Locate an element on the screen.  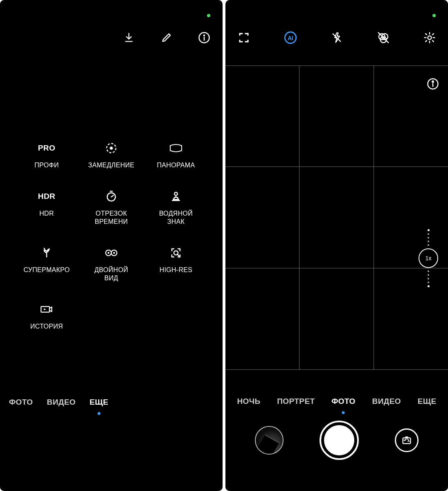
mode-label: HDR is located at coordinates (47, 214).